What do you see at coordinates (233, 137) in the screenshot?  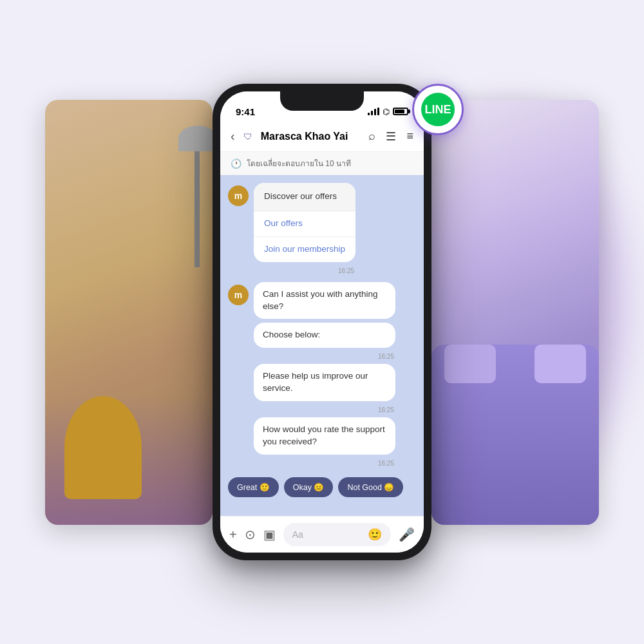 I see `back-button: ‹` at bounding box center [233, 137].